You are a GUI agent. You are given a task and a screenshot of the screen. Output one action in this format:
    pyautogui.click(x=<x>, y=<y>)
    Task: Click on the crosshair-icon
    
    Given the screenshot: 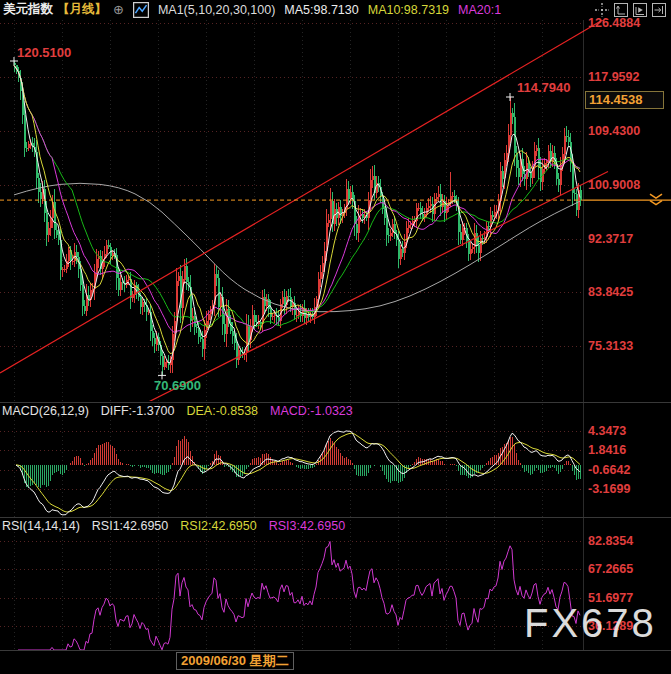 What is the action you would take?
    pyautogui.click(x=602, y=10)
    